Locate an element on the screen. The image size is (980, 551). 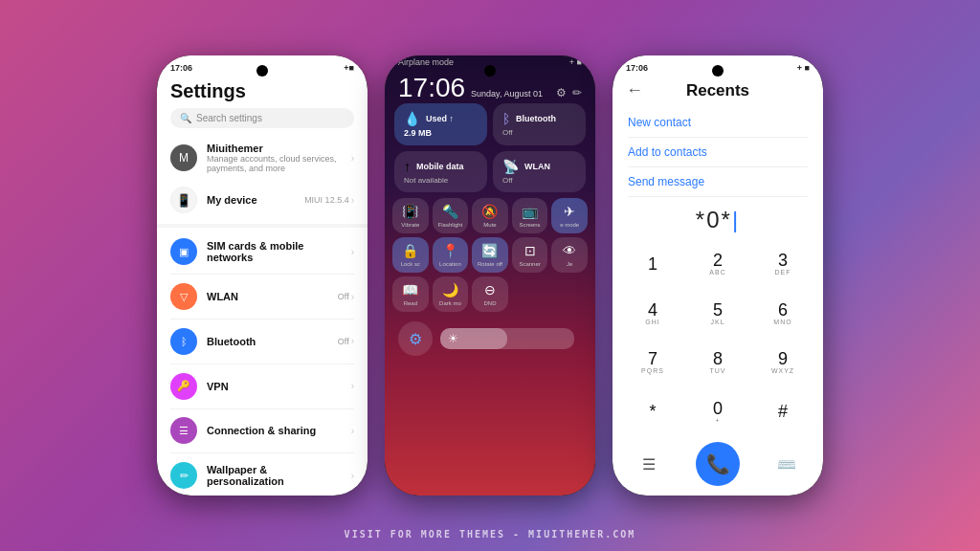
key-7: 7 PQRS is located at coordinates (653, 363).